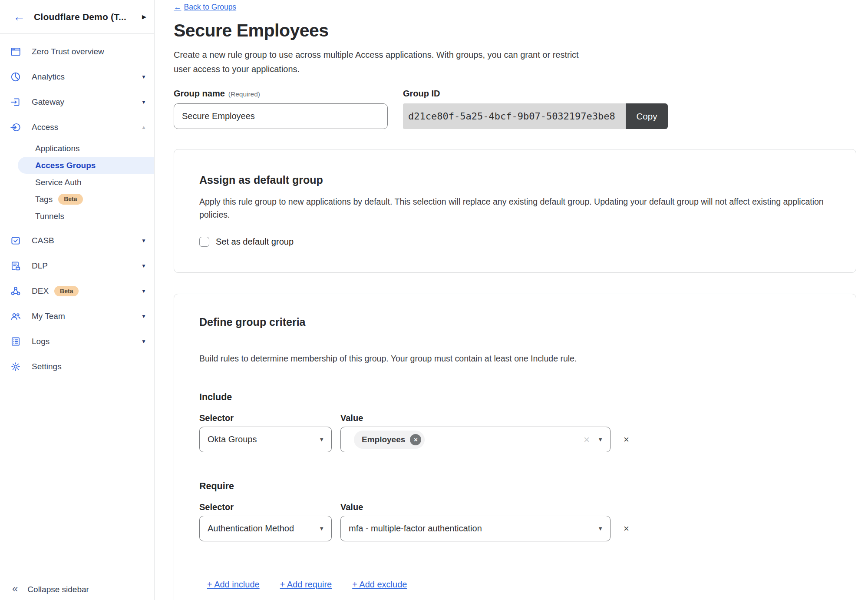 This screenshot has width=868, height=600. What do you see at coordinates (521, 109) in the screenshot?
I see `group-name-id-row: Group name (Required) Group ID d21ce80f-…` at bounding box center [521, 109].